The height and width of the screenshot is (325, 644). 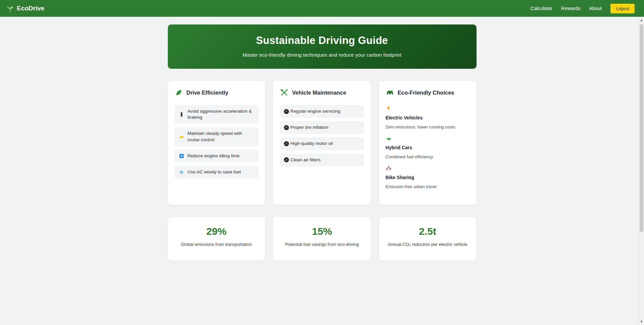 What do you see at coordinates (179, 93) in the screenshot?
I see `leaf-icon` at bounding box center [179, 93].